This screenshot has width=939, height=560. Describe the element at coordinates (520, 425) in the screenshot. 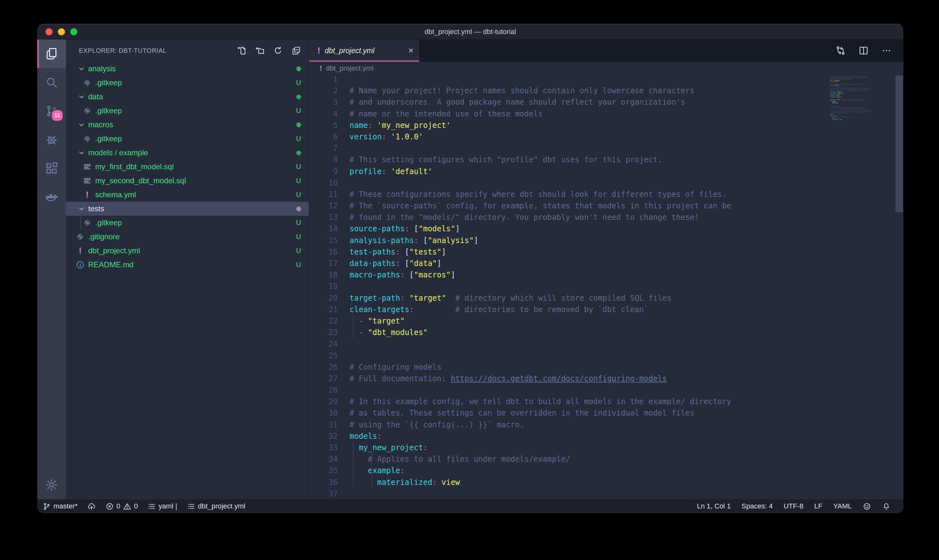

I see `code-line: 31# using the `{{ config(...) }}` macro.` at that location.